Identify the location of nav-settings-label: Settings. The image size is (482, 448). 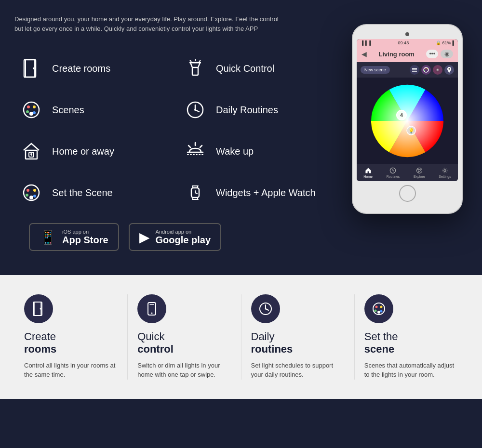
(444, 176).